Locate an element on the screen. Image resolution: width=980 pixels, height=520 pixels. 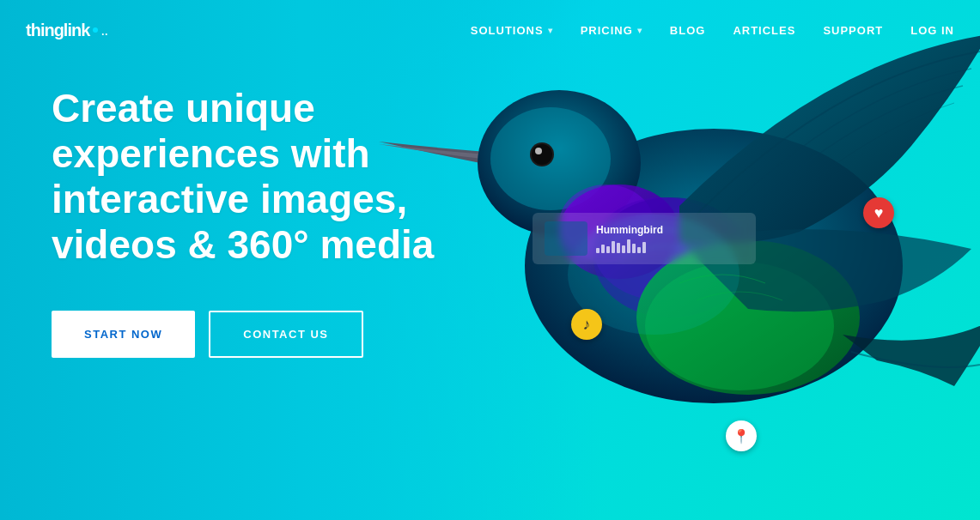
pricing-chevron-icon: ▾ is located at coordinates (640, 31).